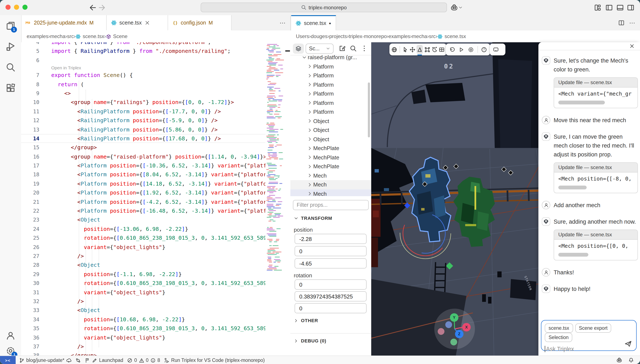 This screenshot has height=364, width=640. I want to click on breadcrumb-item: Users, so click(302, 36).